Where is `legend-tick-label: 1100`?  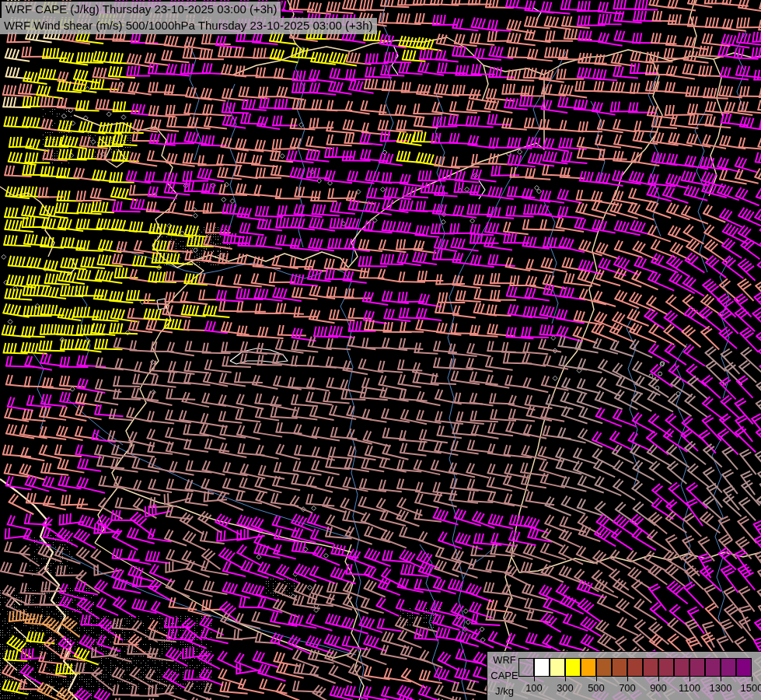 legend-tick-label: 1100 is located at coordinates (689, 688).